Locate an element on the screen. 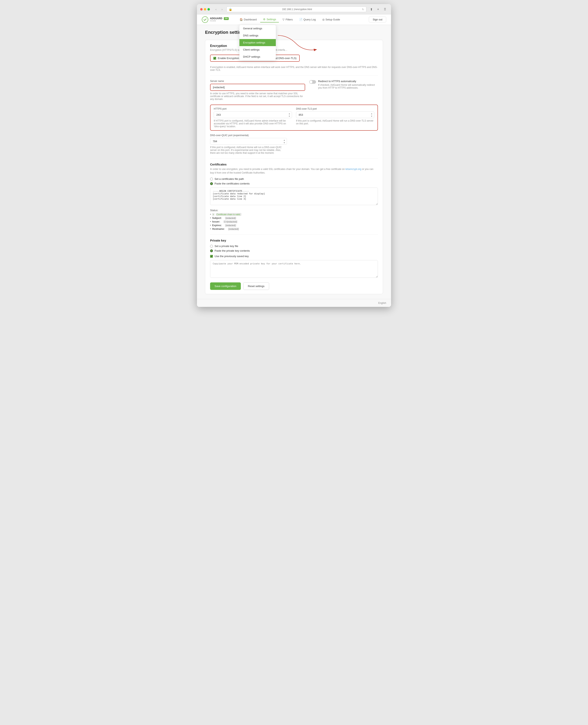  list-icon: 📄 is located at coordinates (301, 20).